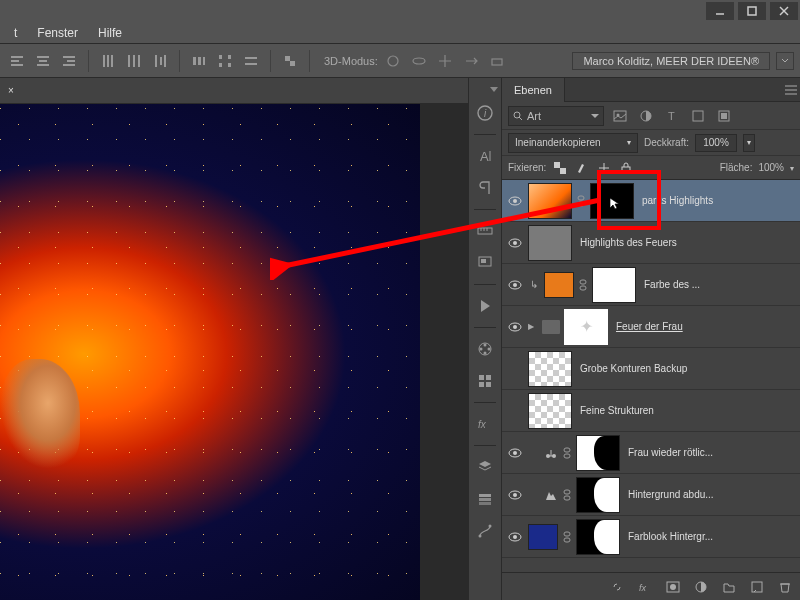  What do you see at coordinates (717, 200) in the screenshot?
I see `layer-name: parks Highlights` at bounding box center [717, 200].